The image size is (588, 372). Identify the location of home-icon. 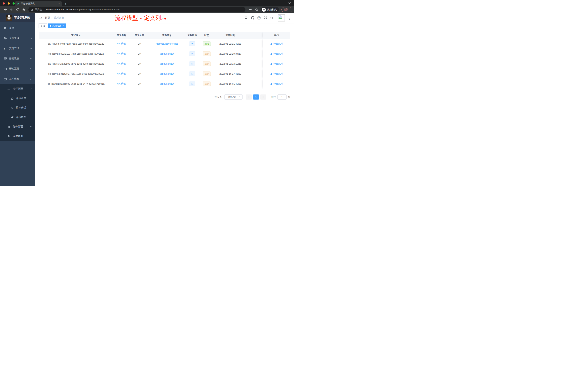
(23, 10).